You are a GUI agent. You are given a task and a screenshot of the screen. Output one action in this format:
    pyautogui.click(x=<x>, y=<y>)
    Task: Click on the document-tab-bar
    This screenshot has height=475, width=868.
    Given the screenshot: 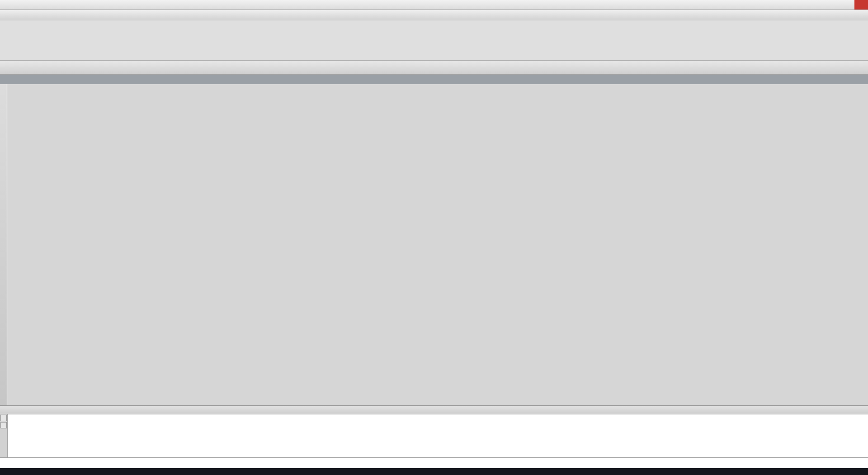 What is the action you would take?
    pyautogui.click(x=434, y=80)
    